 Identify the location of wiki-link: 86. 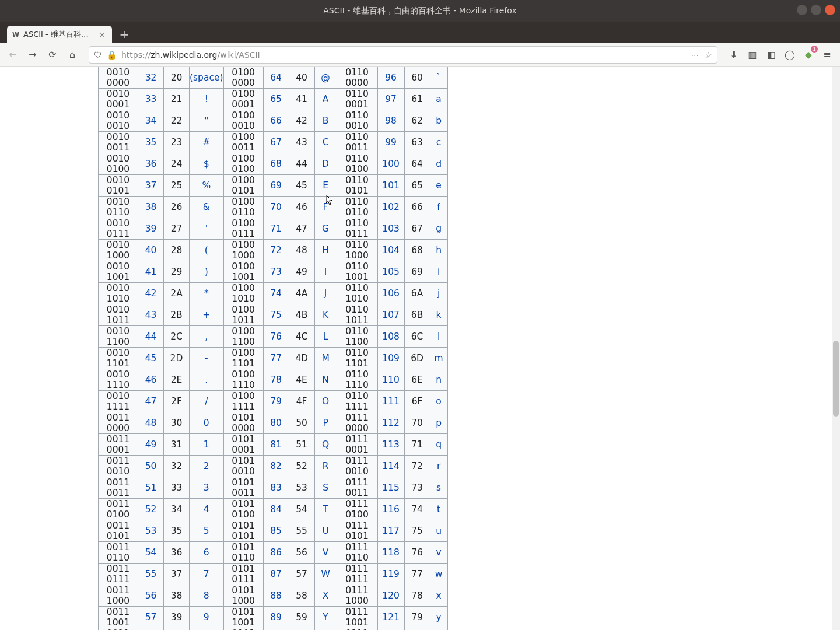
(276, 552).